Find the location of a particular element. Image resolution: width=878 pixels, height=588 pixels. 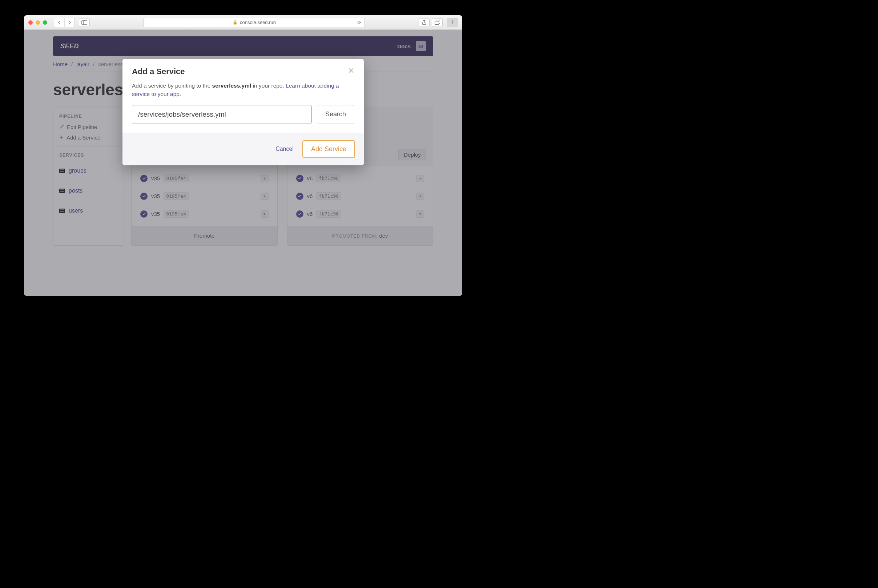

tabs-icon is located at coordinates (437, 22).